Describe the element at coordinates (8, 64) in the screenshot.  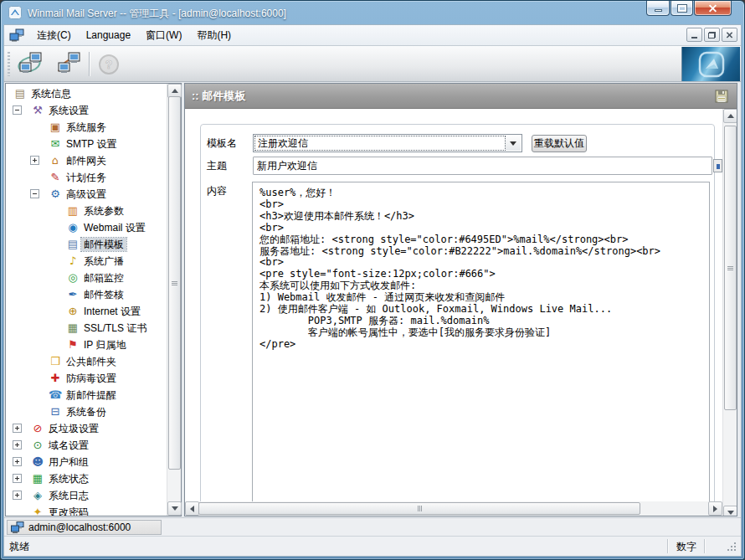
I see `toolbar-grip` at that location.